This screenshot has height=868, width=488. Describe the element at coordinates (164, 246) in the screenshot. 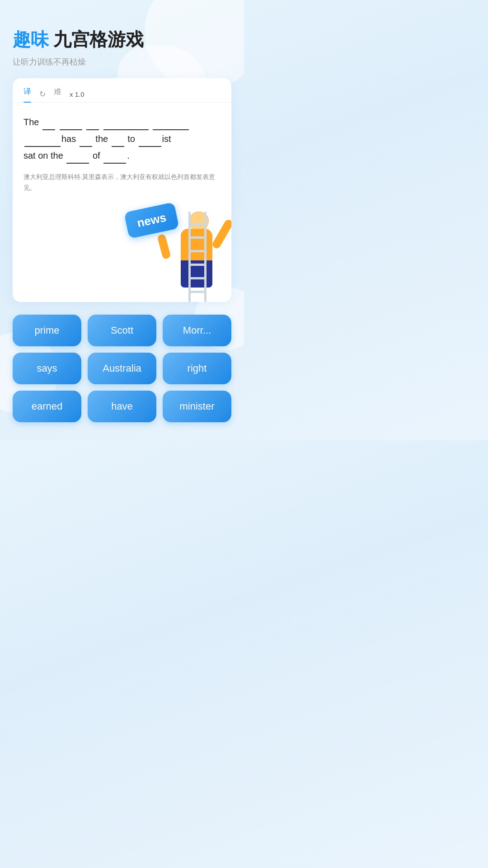

I see `person-arm-left` at that location.